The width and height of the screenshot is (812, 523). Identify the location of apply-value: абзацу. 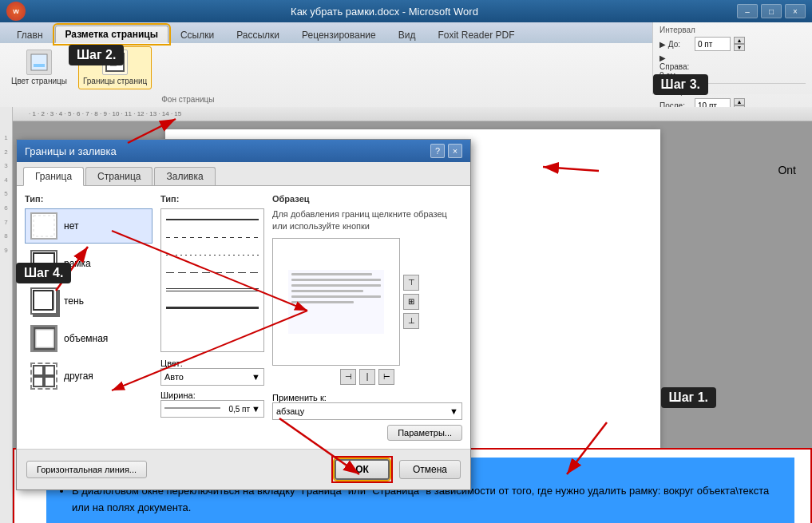
(362, 411).